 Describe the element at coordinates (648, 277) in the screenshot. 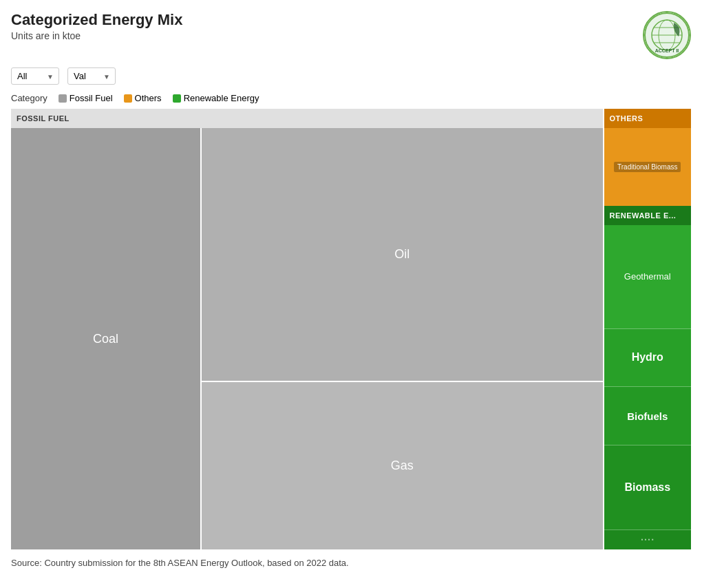

I see `geothermal-label: Geothermal` at that location.